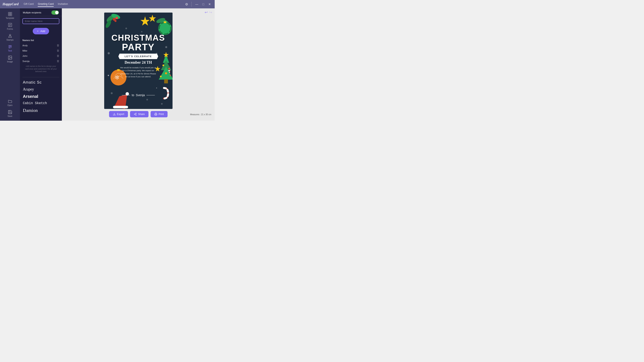 The width and height of the screenshot is (644, 362). Describe the element at coordinates (58, 45) in the screenshot. I see `delete-andy: 🗑` at that location.